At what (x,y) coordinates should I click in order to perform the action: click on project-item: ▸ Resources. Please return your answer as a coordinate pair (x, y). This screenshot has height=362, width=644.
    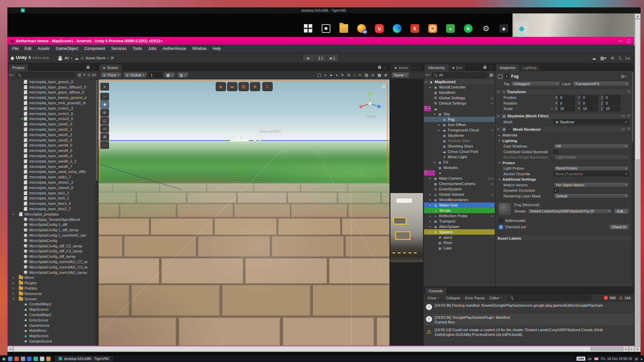
    Looking at the image, I should click on (52, 294).